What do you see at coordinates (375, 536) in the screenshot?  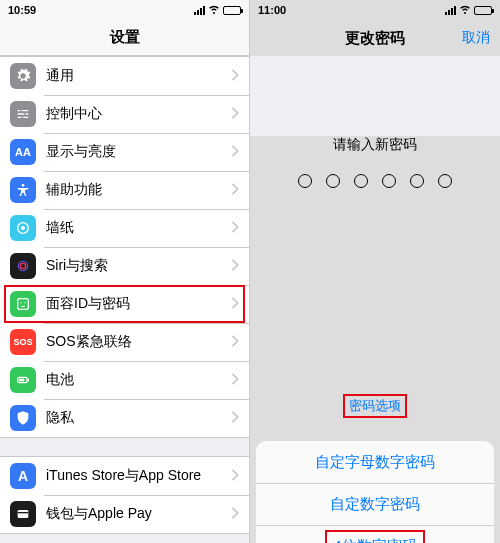 I see `highlight-box` at bounding box center [375, 536].